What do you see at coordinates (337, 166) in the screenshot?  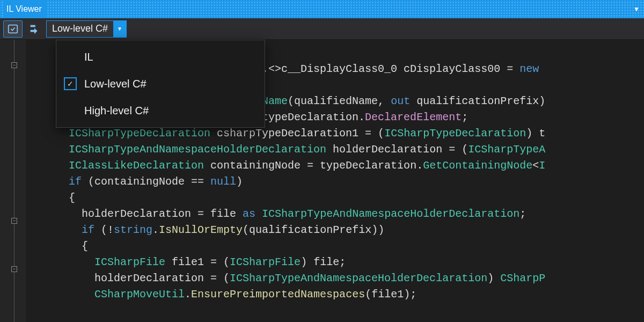 I see `code-line: IClassLikeDeclaration containingNode = t…` at bounding box center [337, 166].